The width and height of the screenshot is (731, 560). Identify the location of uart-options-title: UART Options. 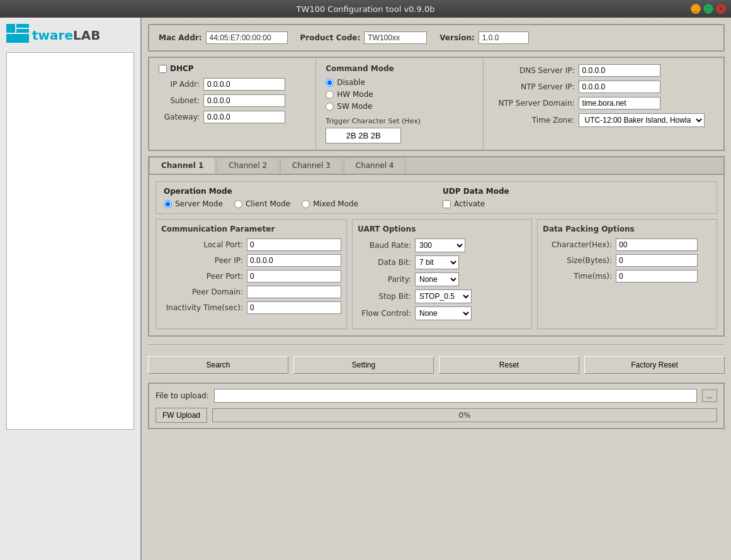
(442, 229).